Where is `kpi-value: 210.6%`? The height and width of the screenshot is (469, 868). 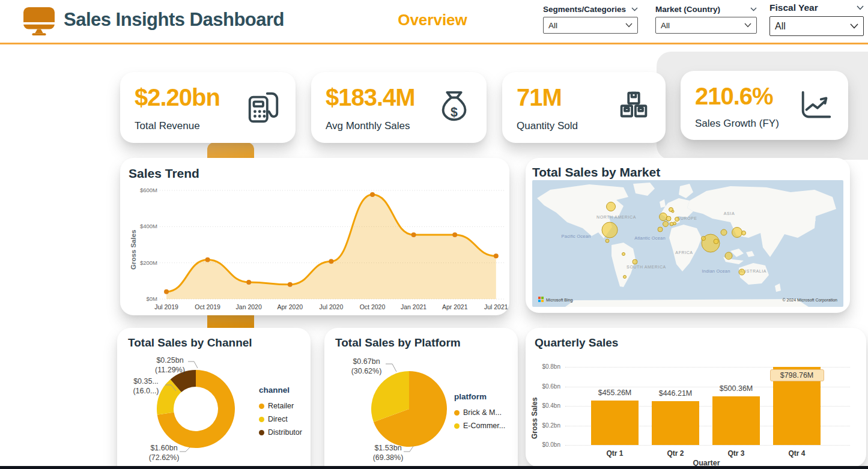 kpi-value: 210.6% is located at coordinates (734, 96).